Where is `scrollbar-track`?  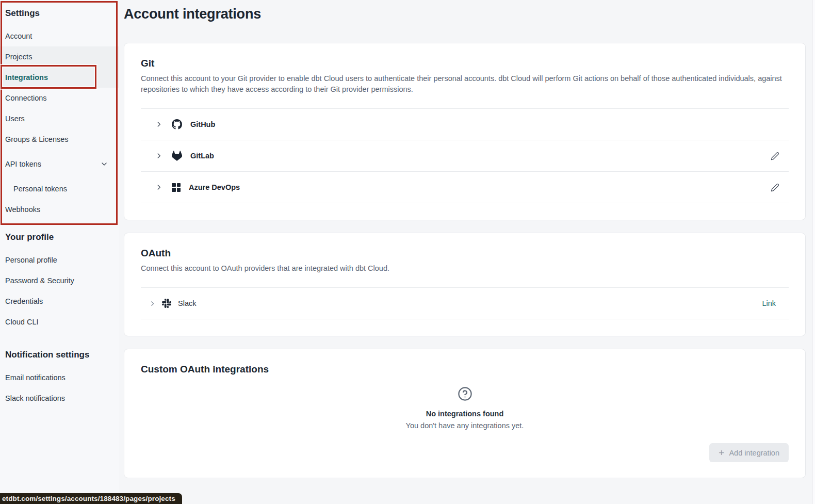
scrollbar-track is located at coordinates (814, 252).